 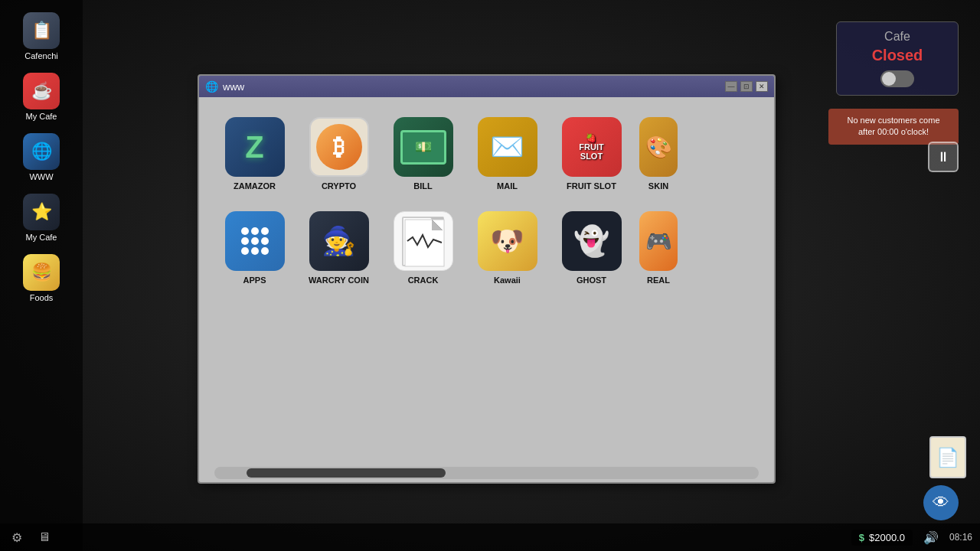 I want to click on mycafe-icon: ☕, so click(x=41, y=91).